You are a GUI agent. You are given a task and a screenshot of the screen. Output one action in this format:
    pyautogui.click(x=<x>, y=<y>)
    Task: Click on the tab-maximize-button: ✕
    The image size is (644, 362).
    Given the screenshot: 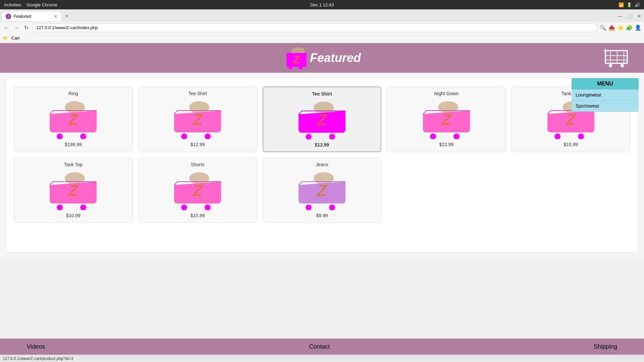 What is the action you would take?
    pyautogui.click(x=639, y=16)
    